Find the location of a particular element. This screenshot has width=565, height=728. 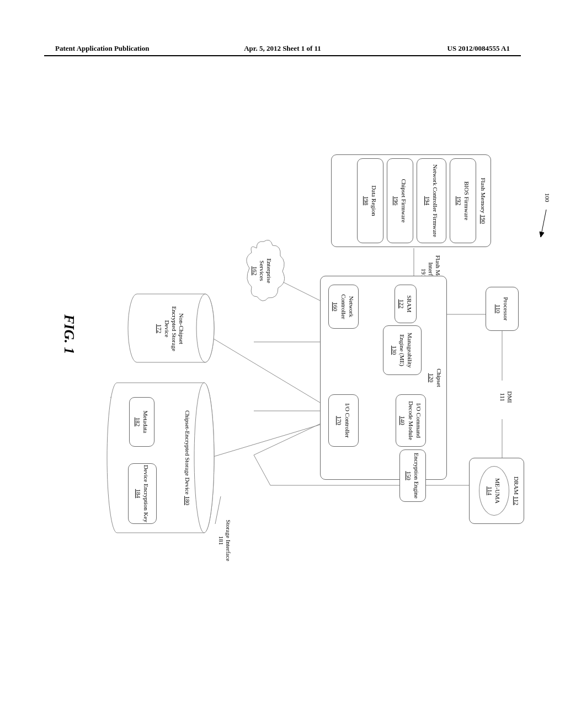

header-left: Patent Application Publication is located at coordinates (131, 49).